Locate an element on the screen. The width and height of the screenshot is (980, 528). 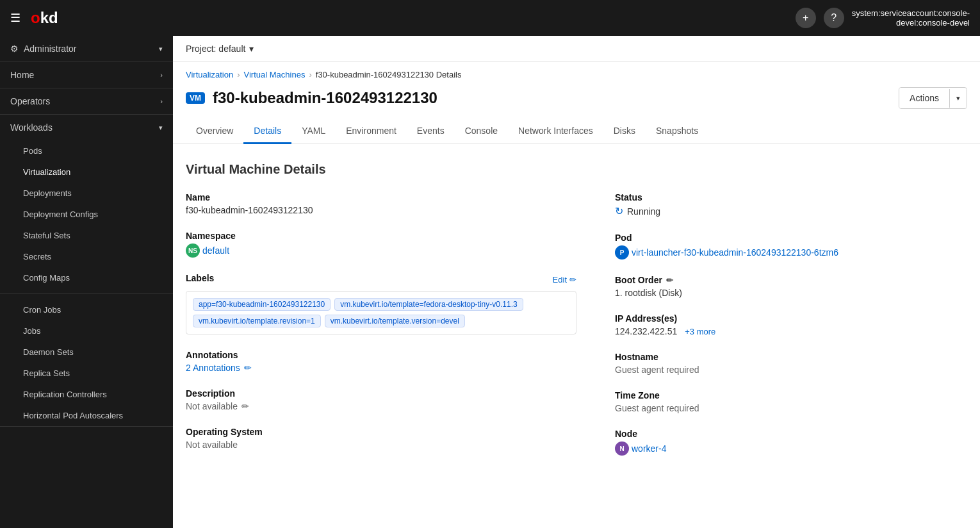
timezone-section: Time Zone Guest agent required is located at coordinates (791, 409).